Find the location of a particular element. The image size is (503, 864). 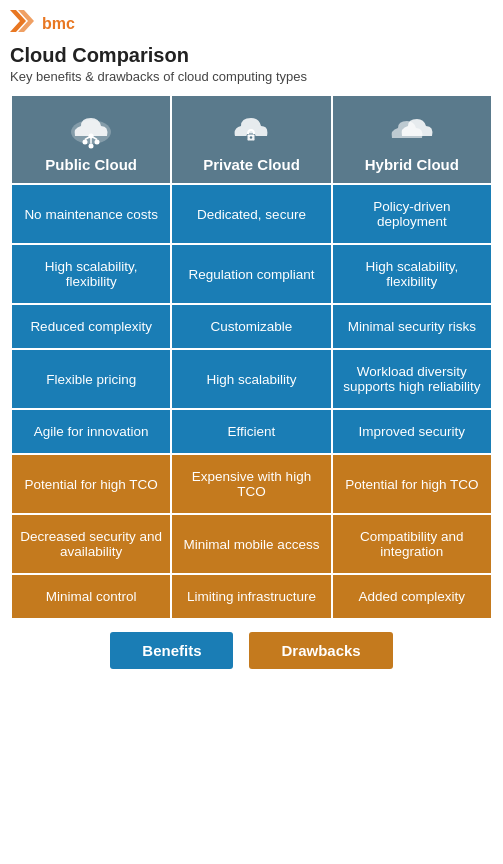

cell-r2-c2: Minimal security risks is located at coordinates (412, 326).